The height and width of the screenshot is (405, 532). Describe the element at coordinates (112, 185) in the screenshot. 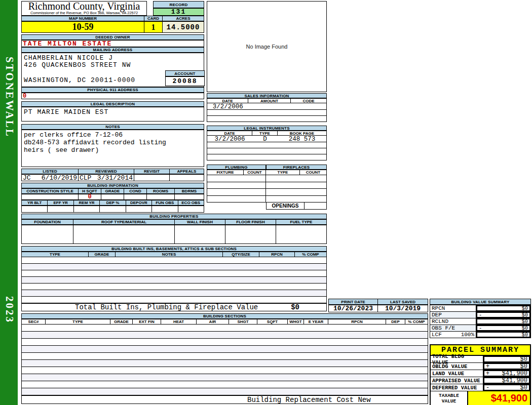

I see `building-information-title: BUILDING INFORMATION` at that location.